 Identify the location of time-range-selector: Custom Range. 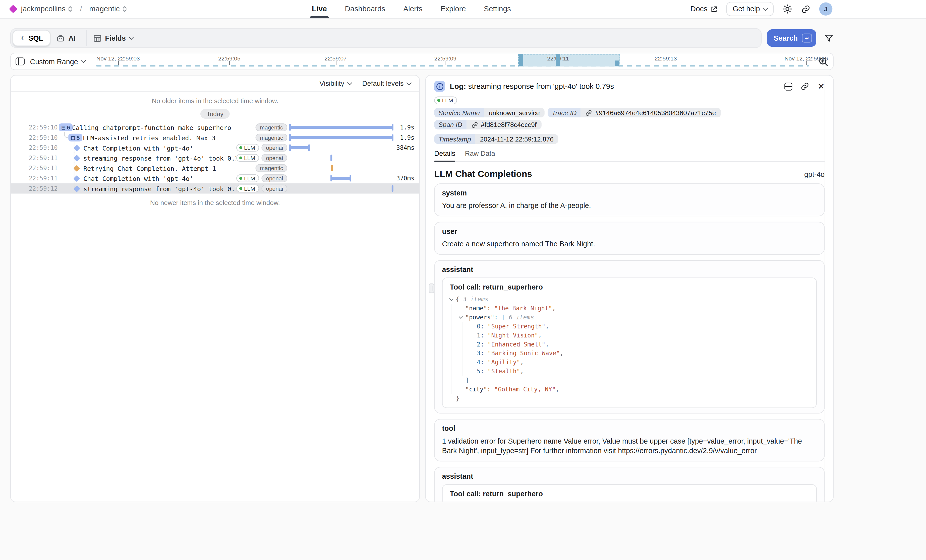
(57, 61).